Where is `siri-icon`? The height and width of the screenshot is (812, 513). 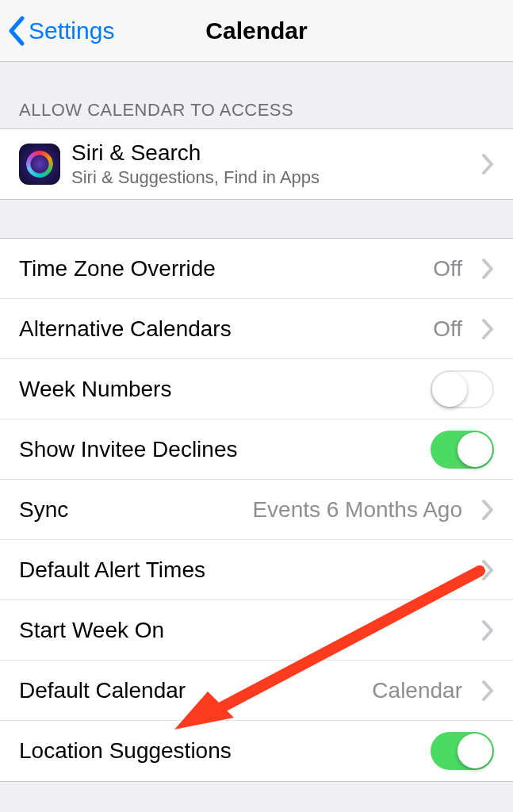 siri-icon is located at coordinates (40, 164).